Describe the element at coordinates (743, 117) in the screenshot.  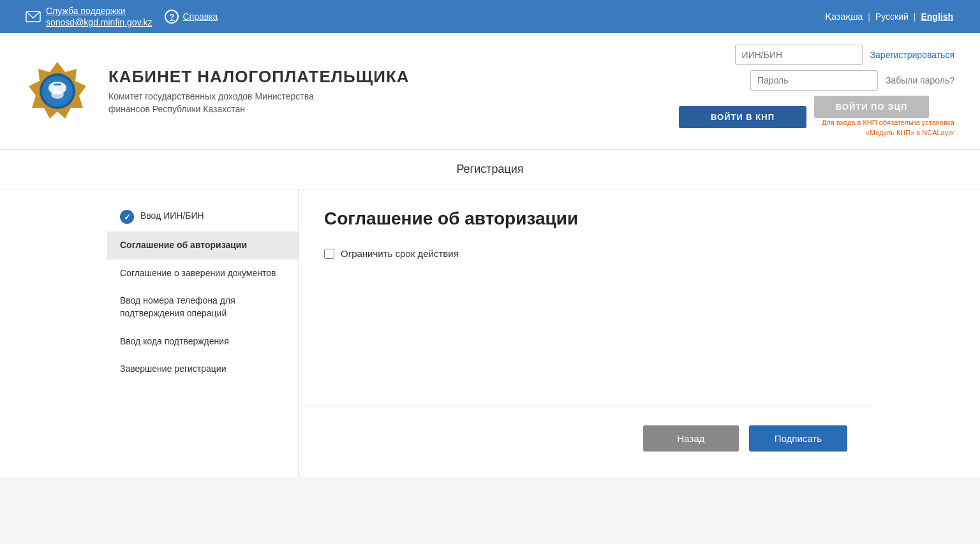
I see `login-button: ВОЙТИ В КНП` at that location.